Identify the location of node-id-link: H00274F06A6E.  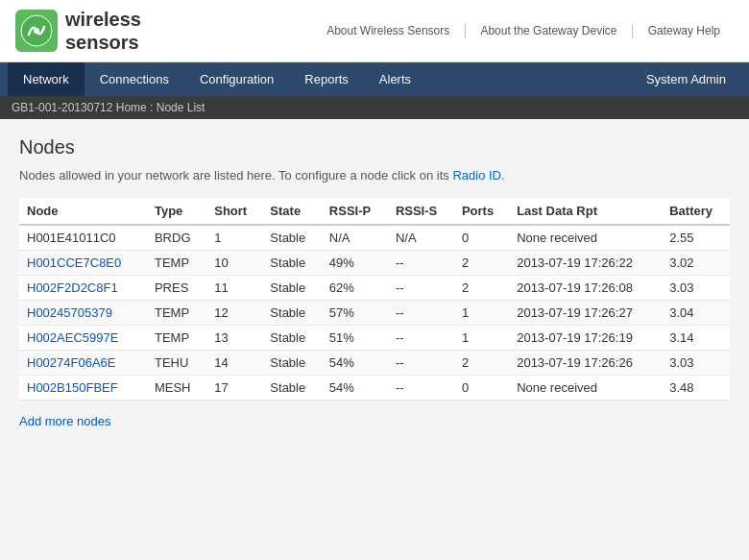
(71, 363).